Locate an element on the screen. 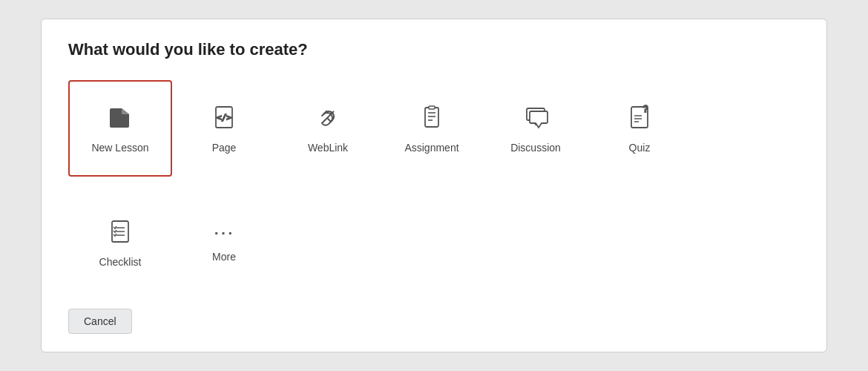 The image size is (868, 371). more-icon: ⋯ is located at coordinates (224, 233).